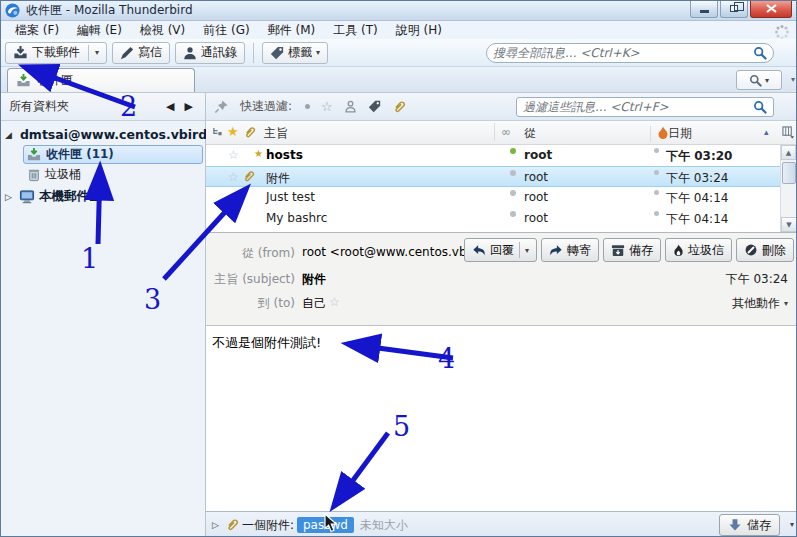 The height and width of the screenshot is (537, 797). What do you see at coordinates (350, 106) in the screenshot?
I see `filter-contact-button` at bounding box center [350, 106].